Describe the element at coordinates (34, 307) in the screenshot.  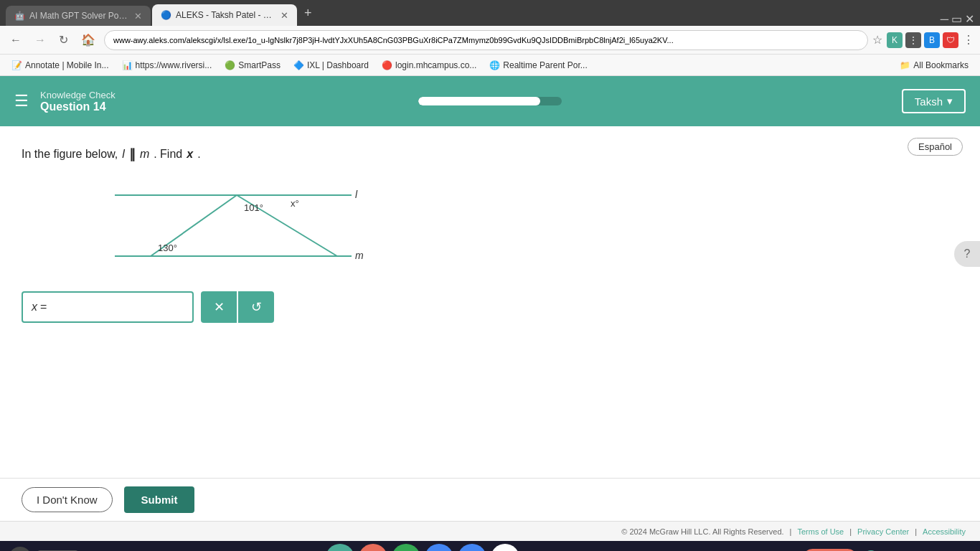
I see `x-prefix-label: x` at that location.